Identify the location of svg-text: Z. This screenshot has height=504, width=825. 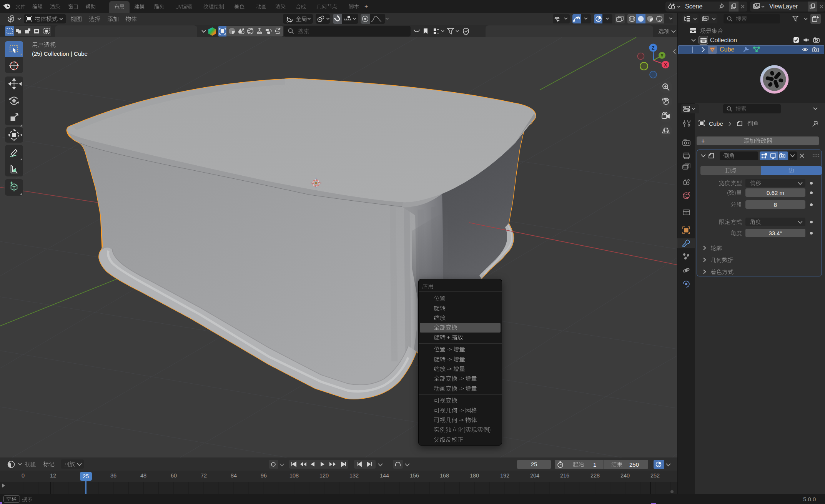
(653, 48).